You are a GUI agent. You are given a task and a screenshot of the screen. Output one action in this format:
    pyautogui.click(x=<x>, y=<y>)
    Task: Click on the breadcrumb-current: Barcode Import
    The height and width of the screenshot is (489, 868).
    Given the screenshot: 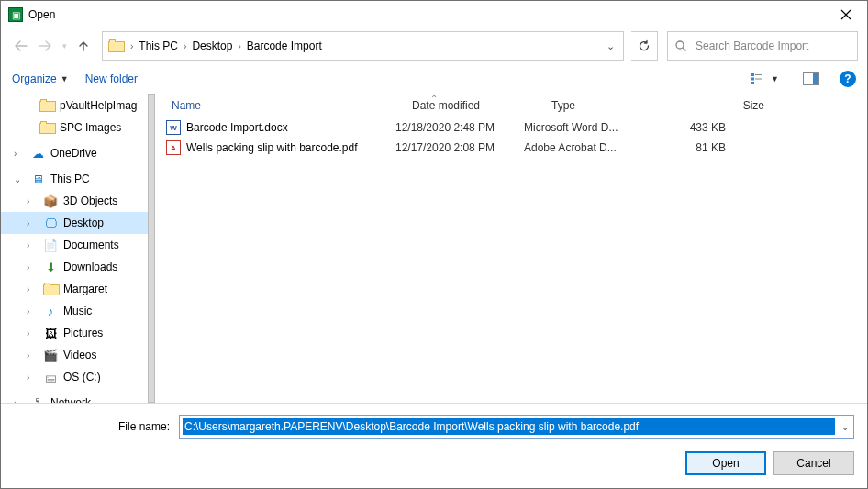 What is the action you would take?
    pyautogui.click(x=284, y=46)
    